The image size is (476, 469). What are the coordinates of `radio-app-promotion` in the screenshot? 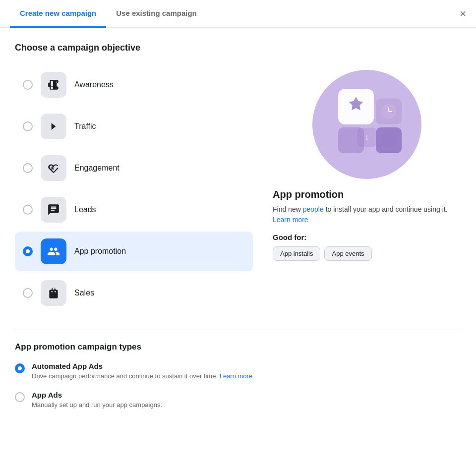 It's located at (28, 251).